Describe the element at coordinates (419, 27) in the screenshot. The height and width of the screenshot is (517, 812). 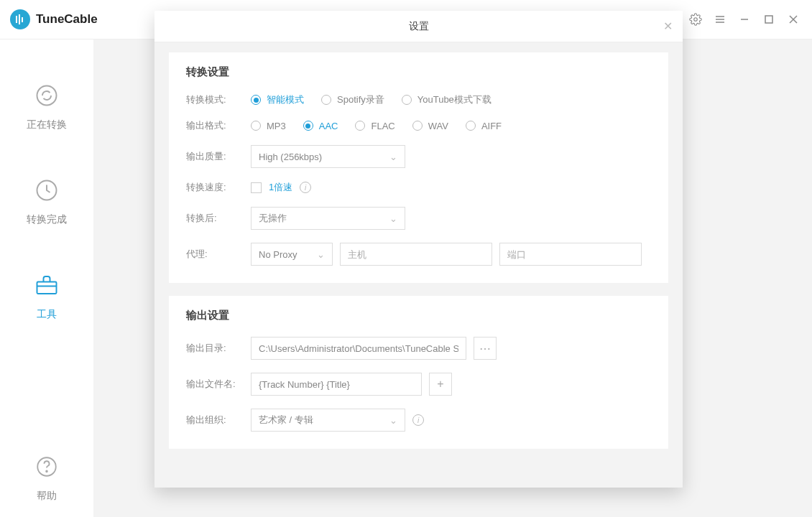
I see `modal-title: 设置` at that location.